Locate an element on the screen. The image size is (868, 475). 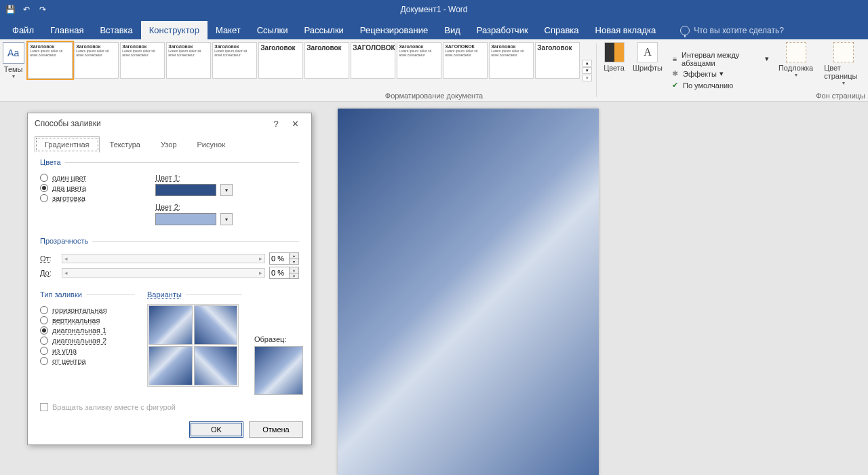
tell-me-search: Что вы хотите сделать? is located at coordinates (732, 31).